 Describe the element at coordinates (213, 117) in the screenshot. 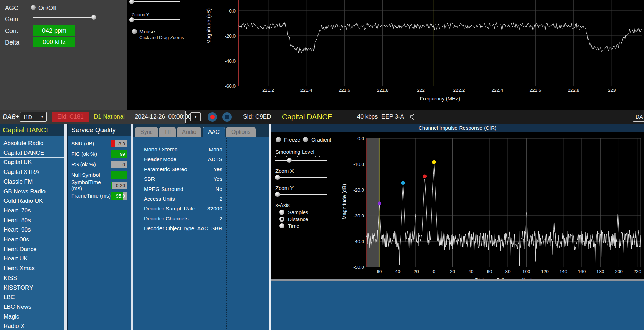

I see `record-icon` at that location.